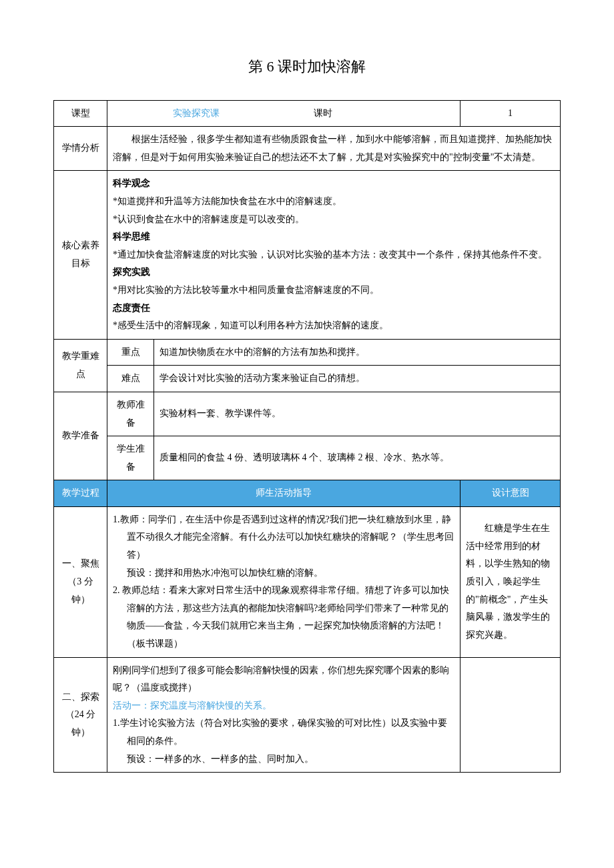 The height and width of the screenshot is (868, 614). Describe the element at coordinates (307, 715) in the screenshot. I see `row-explore: 二、探索（24 分钟） 刚刚同学们想到了很多可能会影响溶解快慢的因素，你们想先探…` at that location.